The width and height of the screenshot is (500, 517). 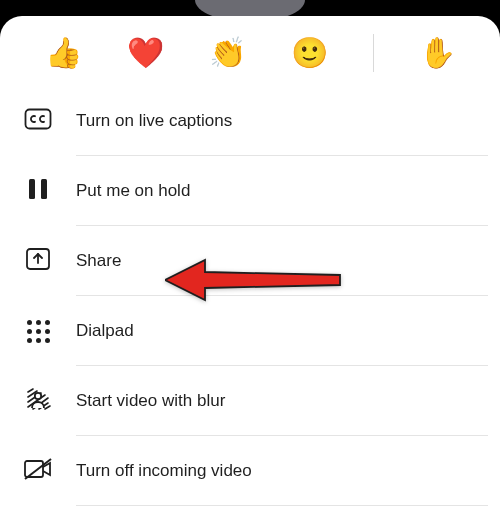 I want to click on video-off-icon, so click(x=38, y=471).